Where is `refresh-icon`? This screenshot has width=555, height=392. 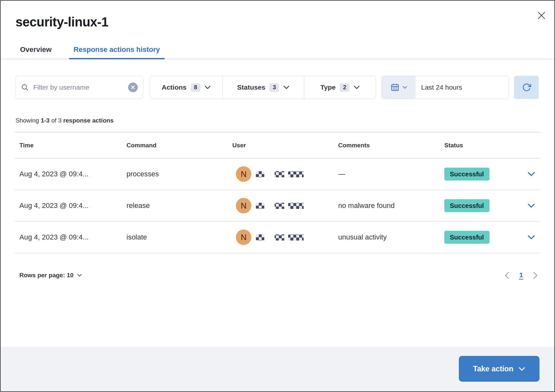 refresh-icon is located at coordinates (527, 87).